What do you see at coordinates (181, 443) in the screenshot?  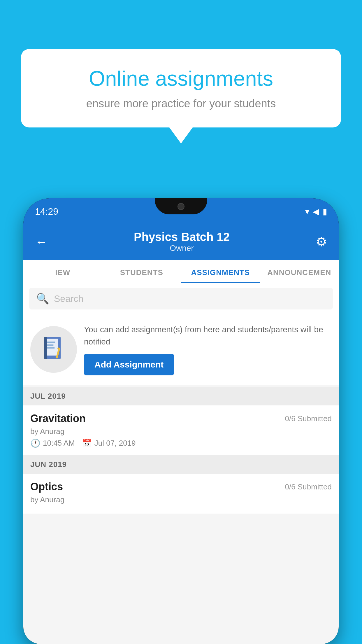 I see `assignment-meta-gravitation: 🕐 10:45 AM 📅 Jul 07, 2019` at bounding box center [181, 443].